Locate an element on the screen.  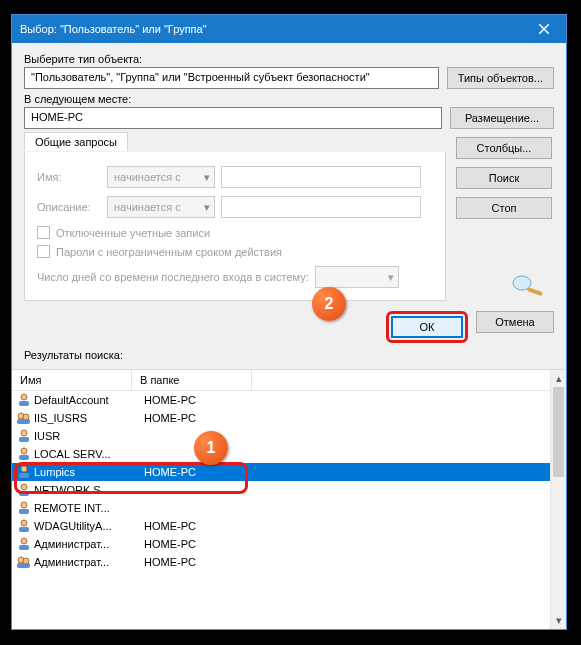
vertical-scrollbar: ▴ ▾ is located at coordinates (558, 500).